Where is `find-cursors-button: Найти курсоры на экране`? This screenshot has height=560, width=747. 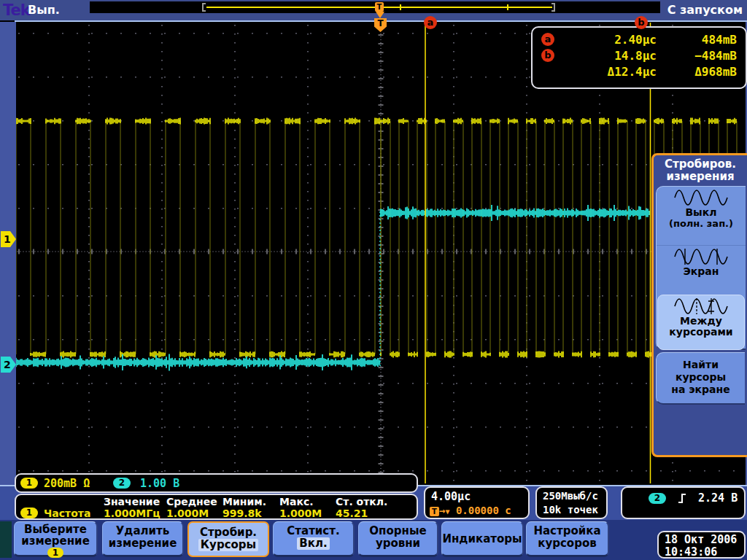 find-cursors-button: Найти курсоры на экране is located at coordinates (700, 378).